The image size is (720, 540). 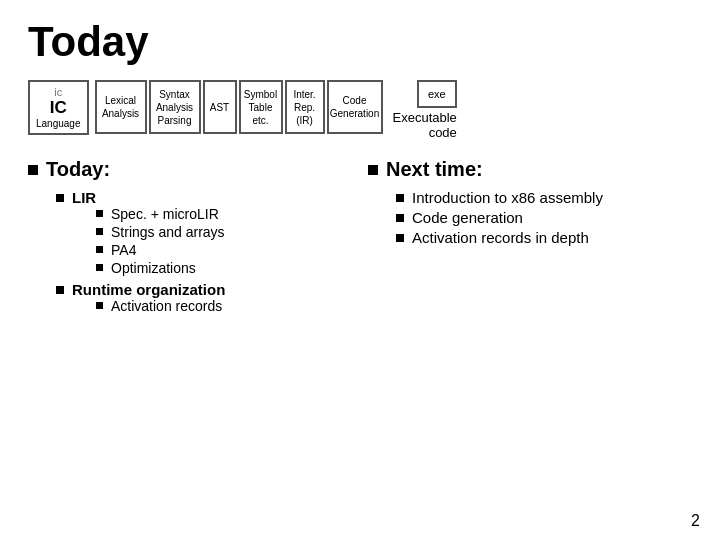 I want to click on page-number: 2, so click(x=696, y=521).